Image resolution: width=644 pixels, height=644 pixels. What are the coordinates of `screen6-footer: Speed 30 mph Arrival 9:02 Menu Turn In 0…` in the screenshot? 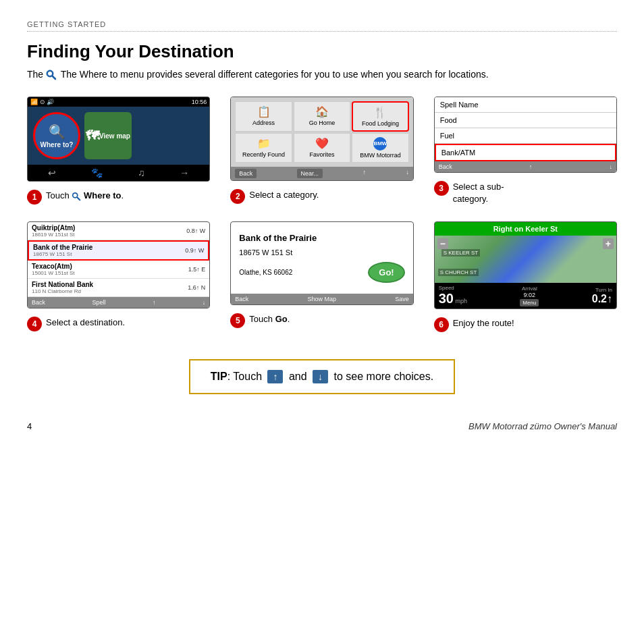 It's located at (525, 296).